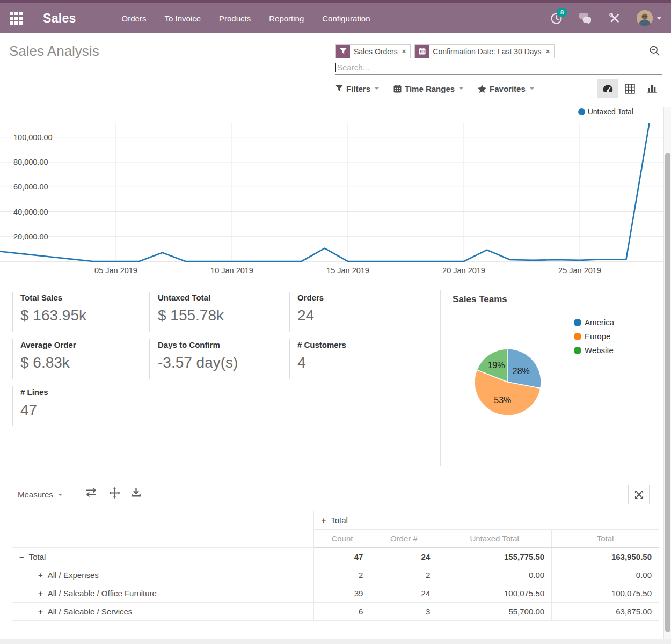 Image resolution: width=671 pixels, height=644 pixels. Describe the element at coordinates (594, 336) in the screenshot. I see `pie-legend: AmericaEuropeWebsite` at that location.